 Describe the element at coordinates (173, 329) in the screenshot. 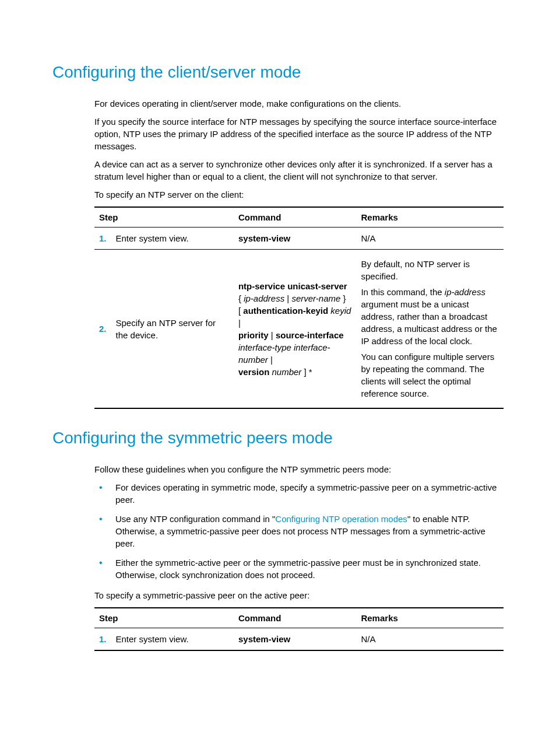

I see `step-text: Specify an NTP server for the device.` at that location.